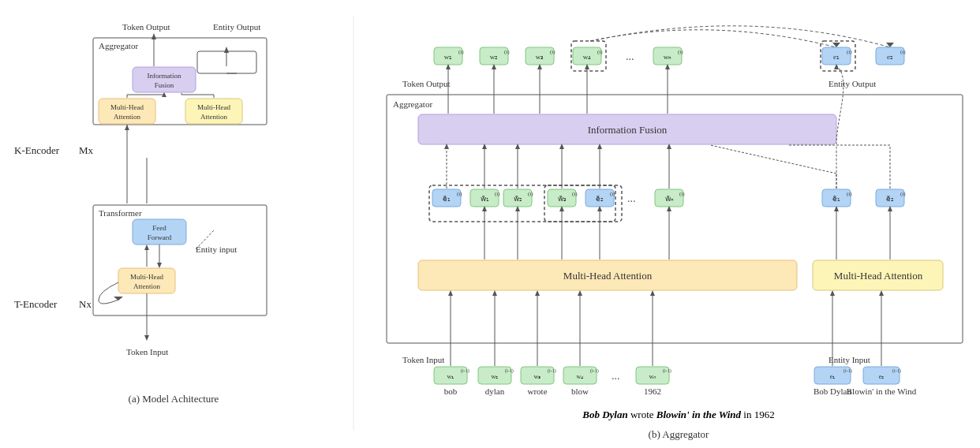  Describe the element at coordinates (879, 276) in the screenshot. I see `right-mha-entity: Multi-Head Attention` at that location.